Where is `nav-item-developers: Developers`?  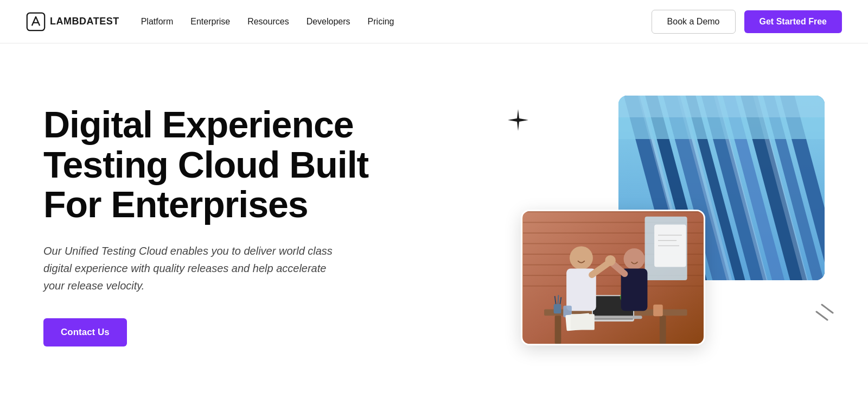 nav-item-developers: Developers is located at coordinates (329, 22).